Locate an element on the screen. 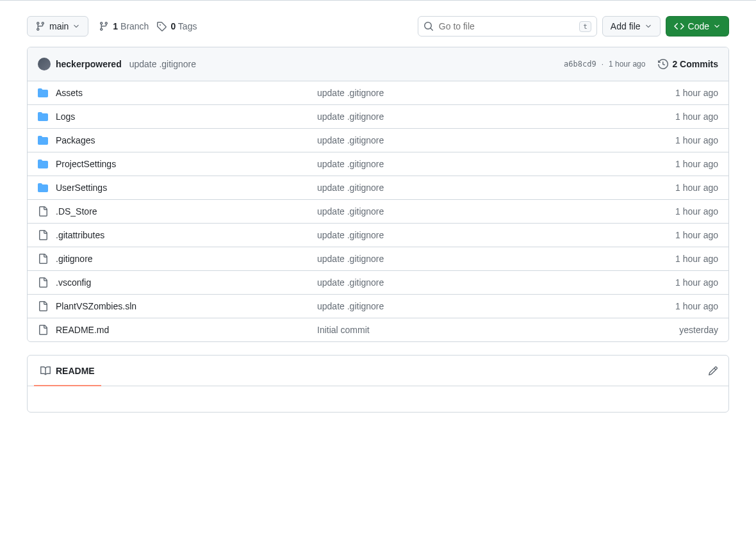 The image size is (756, 540). commit-relative-time: 1 hour ago is located at coordinates (627, 64).